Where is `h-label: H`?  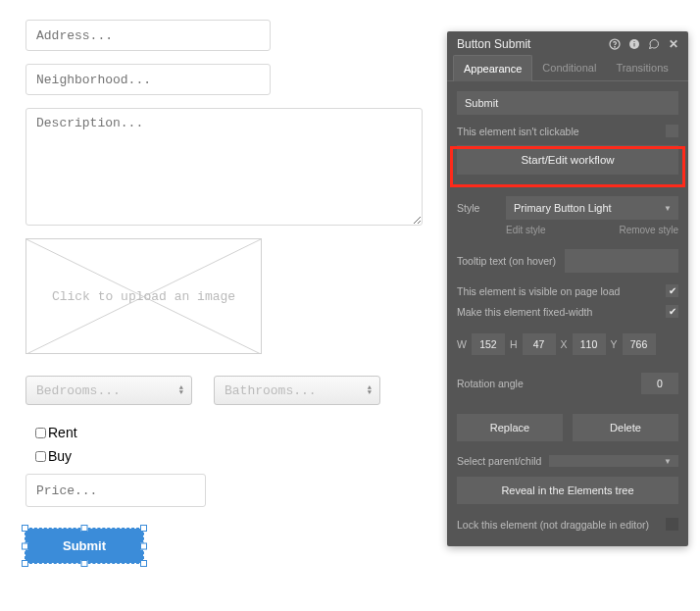 h-label: H is located at coordinates (514, 344).